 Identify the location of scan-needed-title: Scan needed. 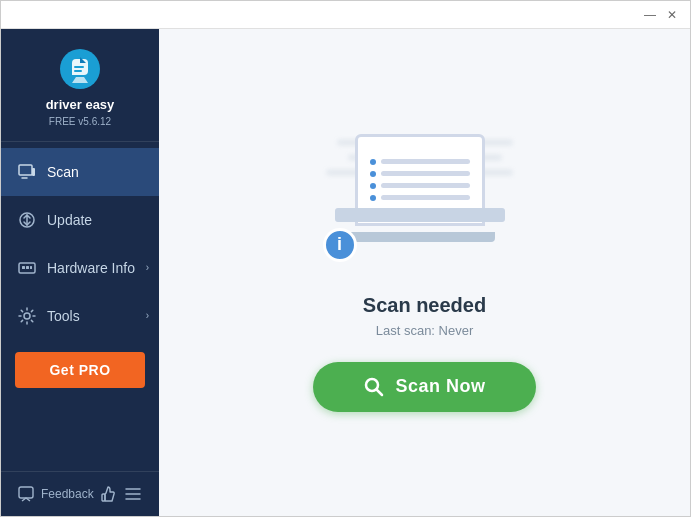
(424, 306).